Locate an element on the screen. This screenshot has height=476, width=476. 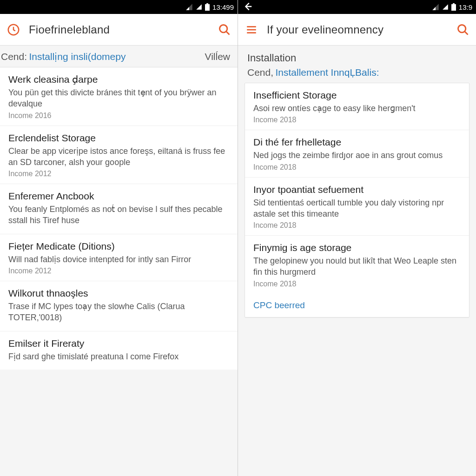
breadcrumb-label: Cend: is located at coordinates (14, 57).